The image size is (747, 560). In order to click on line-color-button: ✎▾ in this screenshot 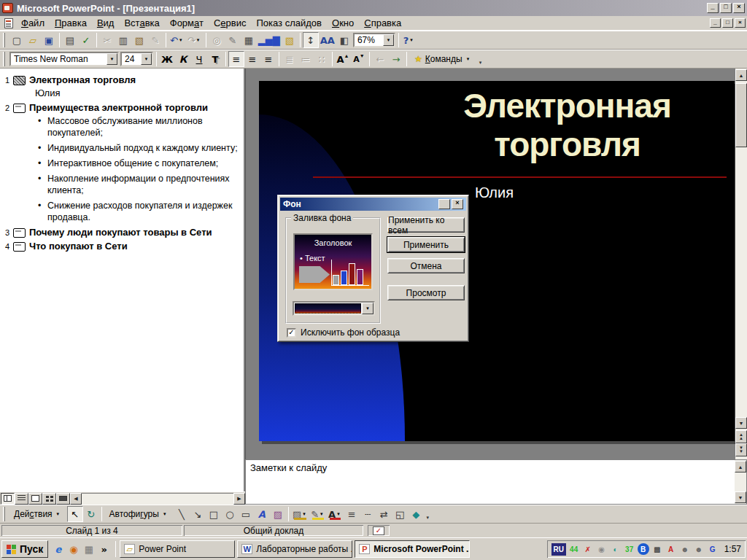, I will do `click(318, 514)`.